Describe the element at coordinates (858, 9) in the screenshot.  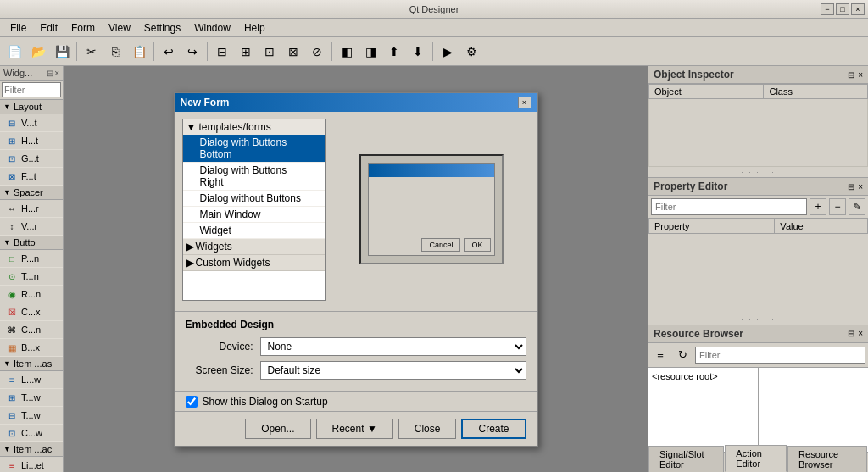
I see `close-button: ×` at that location.